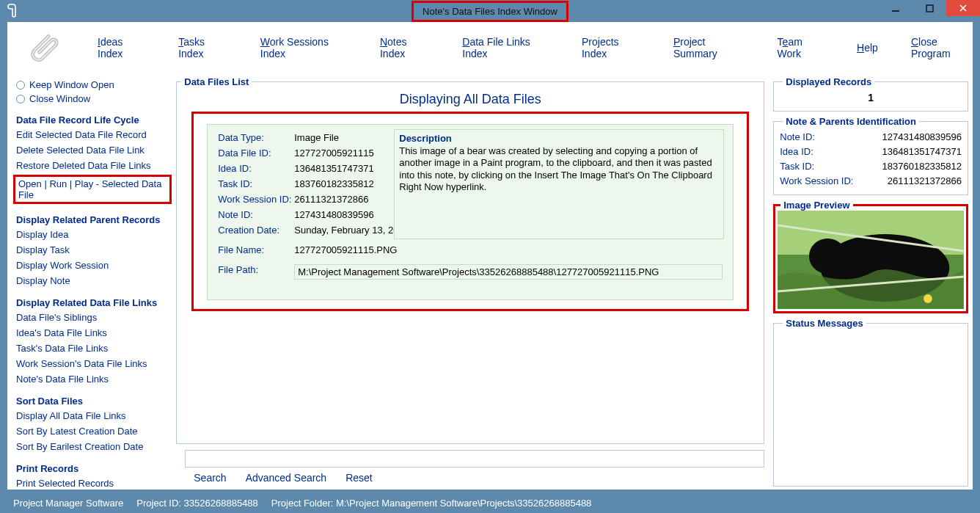 Image resolution: width=980 pixels, height=513 pixels. Describe the element at coordinates (286, 478) in the screenshot. I see `advanced-search-link: Advanced Search` at that location.